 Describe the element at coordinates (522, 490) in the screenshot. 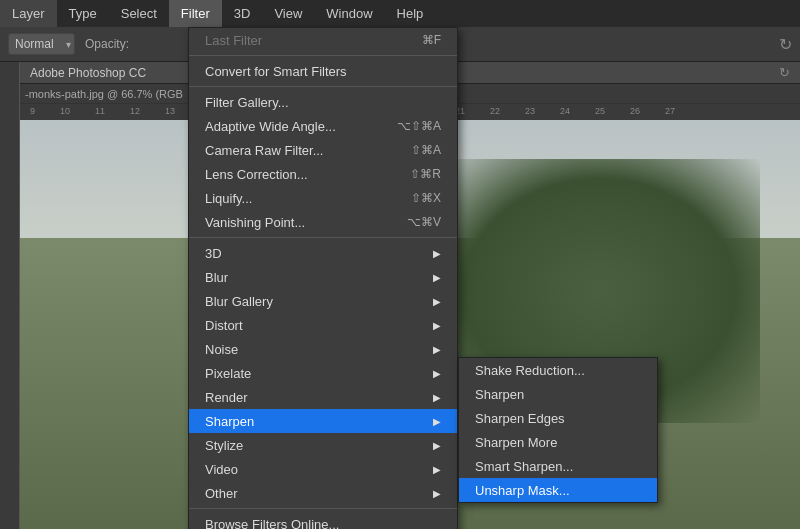

I see `unsharp-mask-label: Unsharp Mask...` at that location.